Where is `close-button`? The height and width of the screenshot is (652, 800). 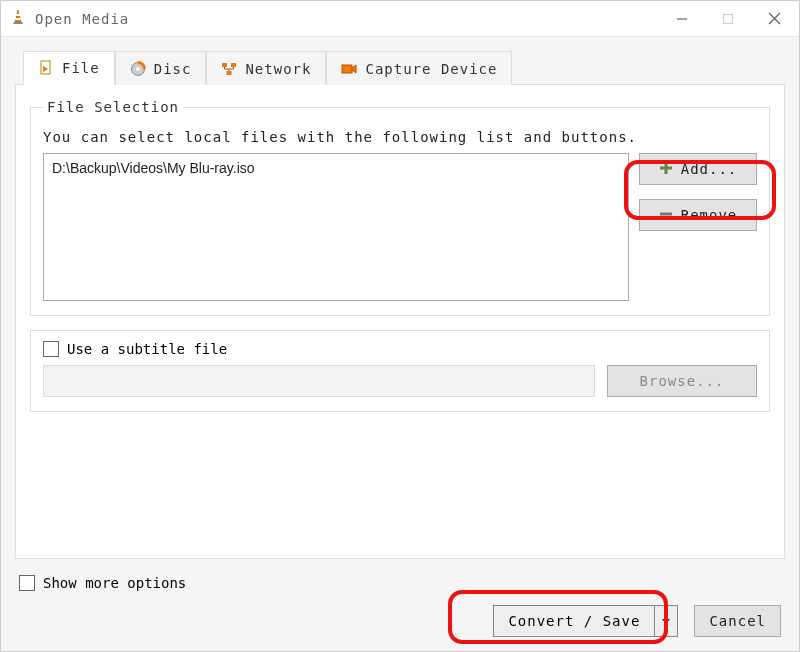
close-button is located at coordinates (774, 19).